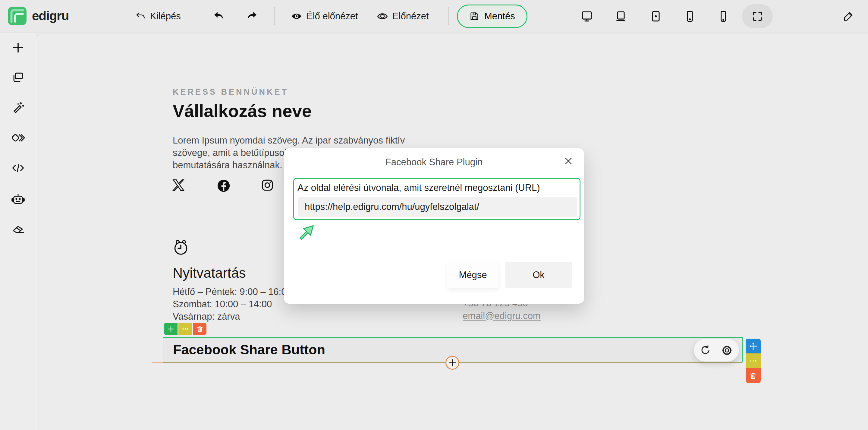 This screenshot has width=868, height=430. What do you see at coordinates (268, 185) in the screenshot?
I see `instagram-icon` at bounding box center [268, 185].